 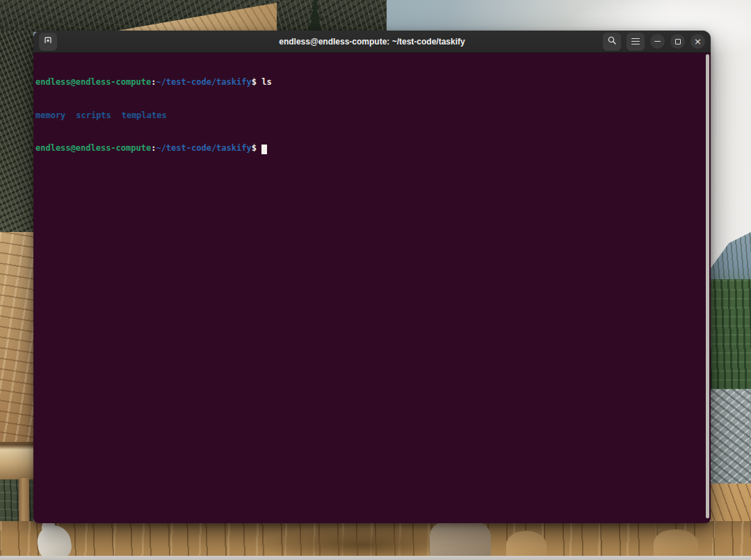 What do you see at coordinates (145, 115) in the screenshot?
I see `directory-name: templates` at bounding box center [145, 115].